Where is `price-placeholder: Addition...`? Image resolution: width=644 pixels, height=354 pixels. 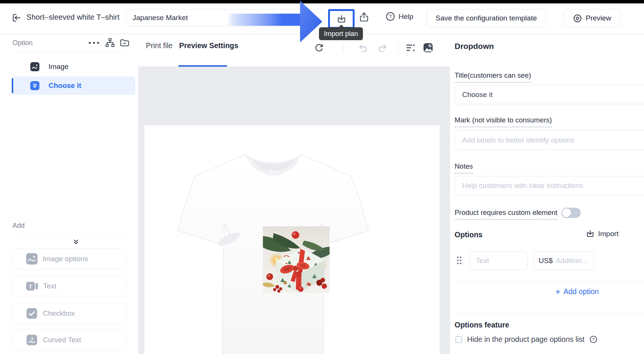
price-placeholder: Addition... is located at coordinates (572, 261).